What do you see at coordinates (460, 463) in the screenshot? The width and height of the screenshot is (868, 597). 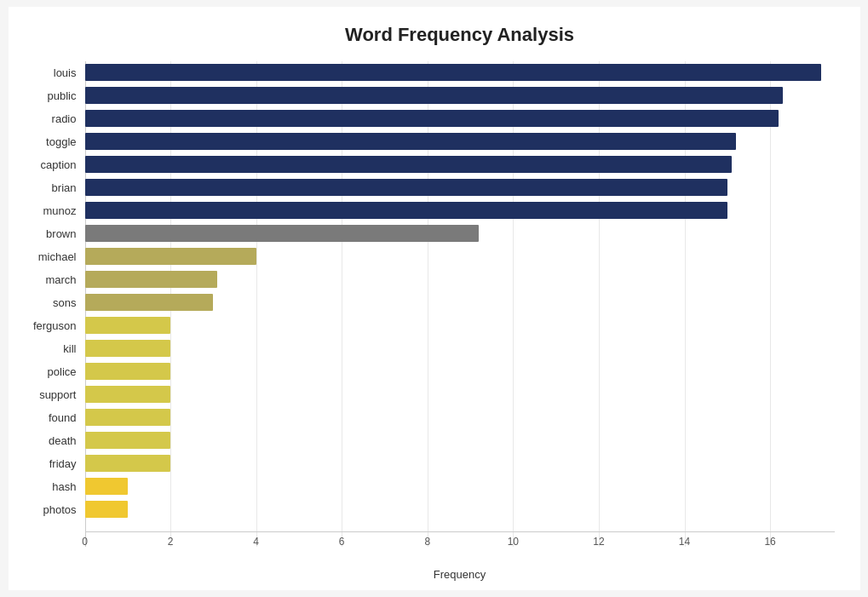 I see `bar-row: friday` at bounding box center [460, 463].